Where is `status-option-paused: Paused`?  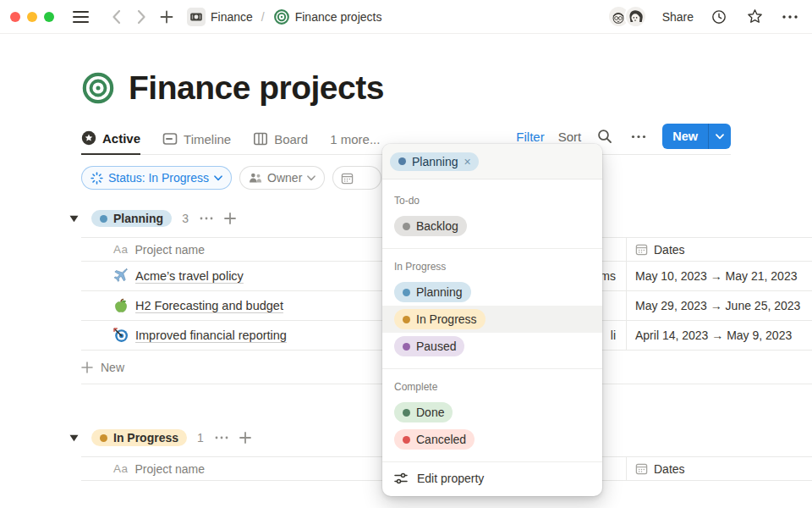
status-option-paused: Paused is located at coordinates (492, 346).